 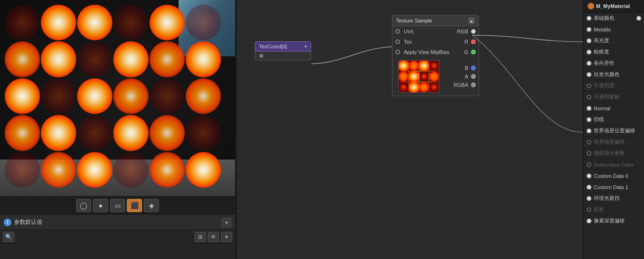 I want to click on material-item-17: 折射, so click(x=614, y=210).